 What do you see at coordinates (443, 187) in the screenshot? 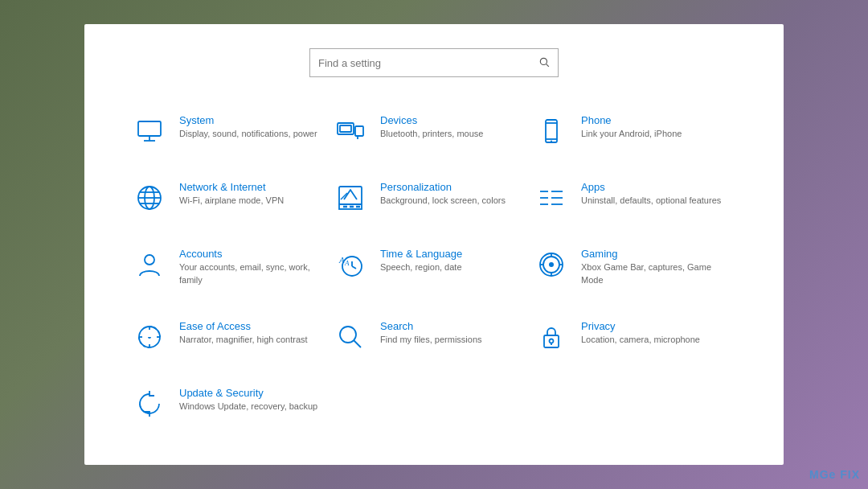
I see `personalization-title: Personalization` at bounding box center [443, 187].